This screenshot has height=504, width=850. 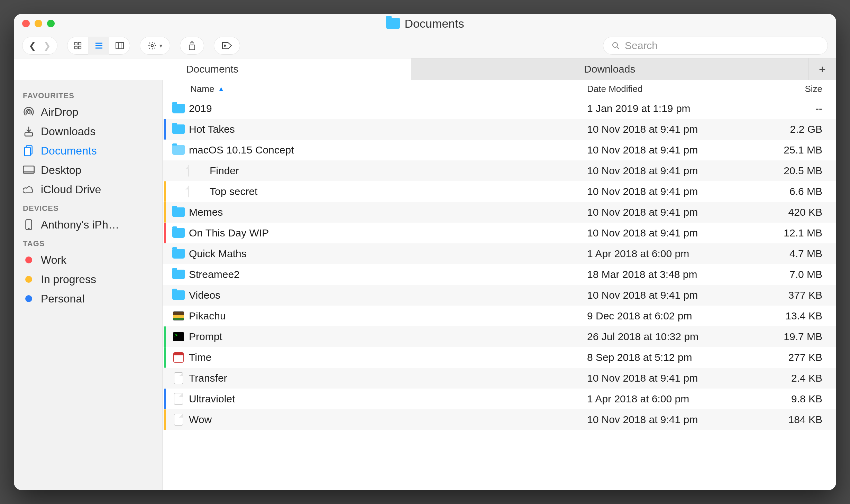 I want to click on share-button, so click(x=192, y=46).